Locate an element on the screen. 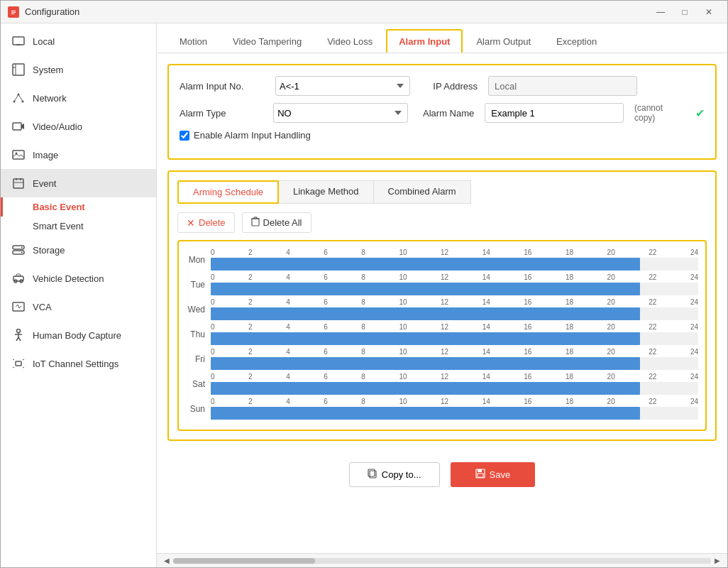 The width and height of the screenshot is (728, 568). bar-container-fri is located at coordinates (454, 364).